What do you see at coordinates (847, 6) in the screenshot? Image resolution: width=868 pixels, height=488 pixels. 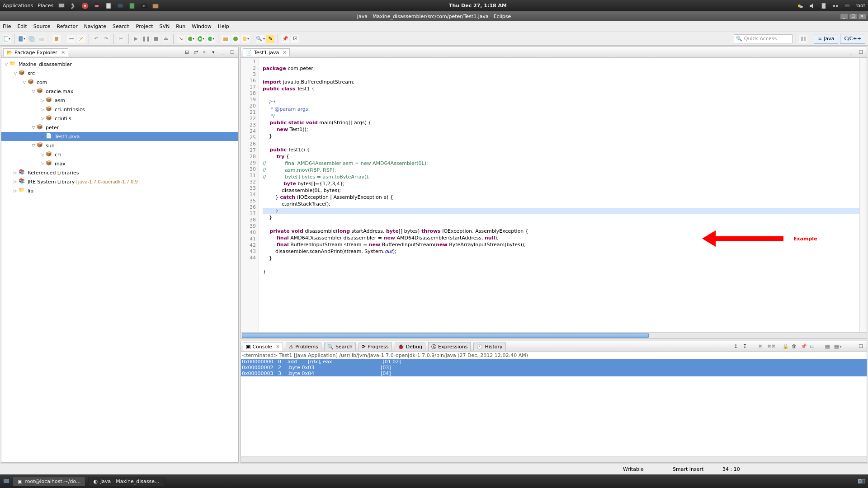 I see `display-icon` at bounding box center [847, 6].